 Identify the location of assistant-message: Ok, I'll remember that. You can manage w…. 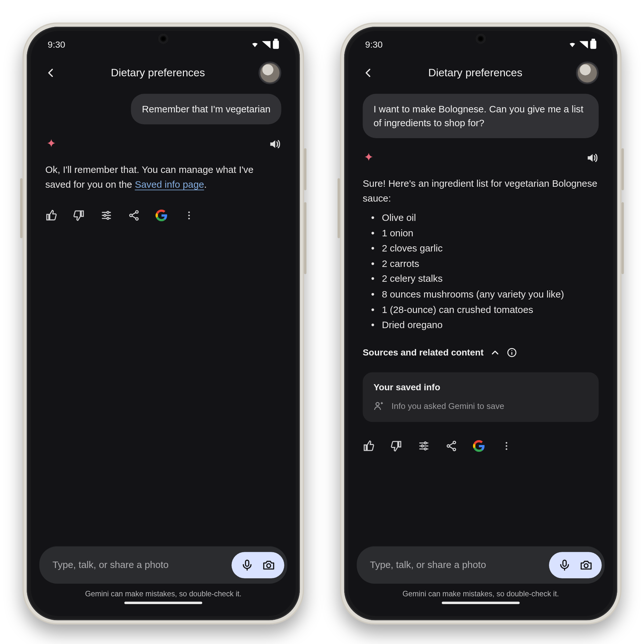
(163, 178).